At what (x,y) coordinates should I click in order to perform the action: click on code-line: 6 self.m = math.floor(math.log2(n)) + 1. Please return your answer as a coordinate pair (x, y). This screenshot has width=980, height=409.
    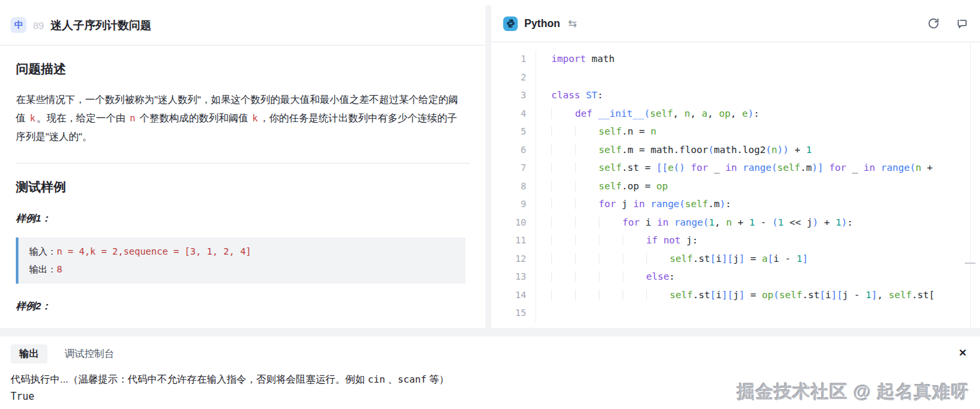
    Looking at the image, I should click on (736, 150).